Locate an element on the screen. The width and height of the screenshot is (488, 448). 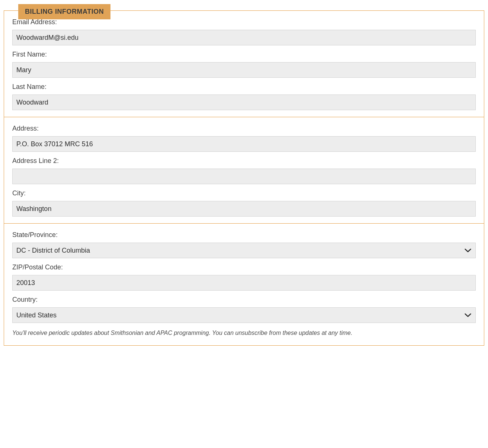
city-field-wrap: City: is located at coordinates (244, 203).